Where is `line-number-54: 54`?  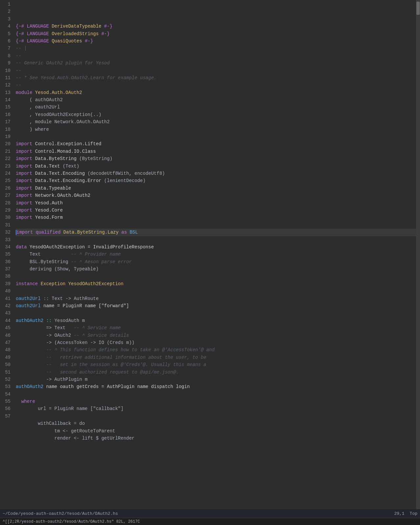
line-number-54: 54 is located at coordinates (6, 394).